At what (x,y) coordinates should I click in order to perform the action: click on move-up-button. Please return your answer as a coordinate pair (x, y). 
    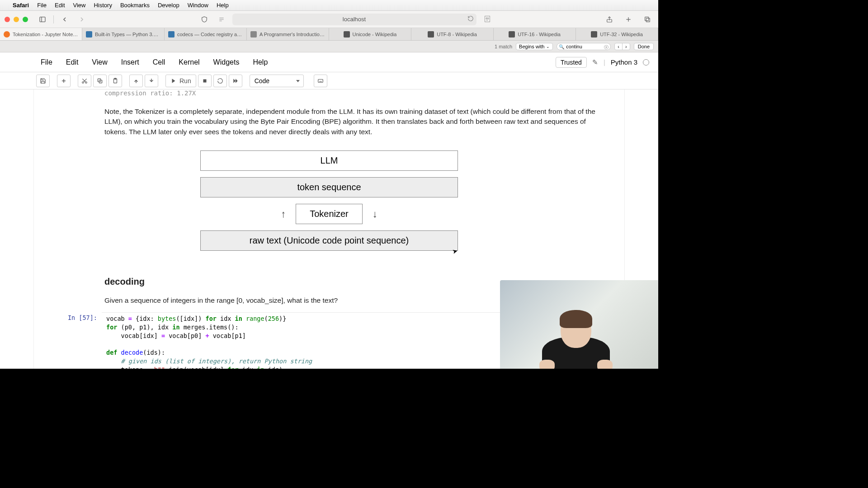
    Looking at the image, I should click on (136, 81).